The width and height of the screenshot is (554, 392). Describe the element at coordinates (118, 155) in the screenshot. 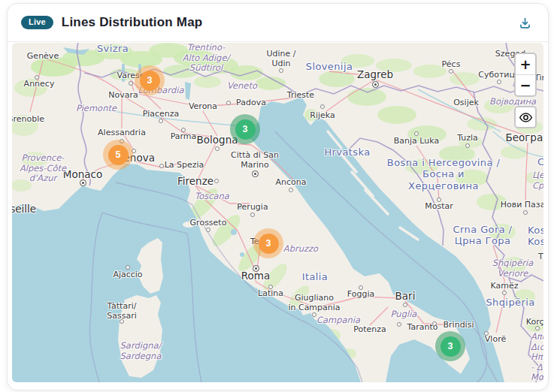

I see `cluster-marker: 5` at that location.